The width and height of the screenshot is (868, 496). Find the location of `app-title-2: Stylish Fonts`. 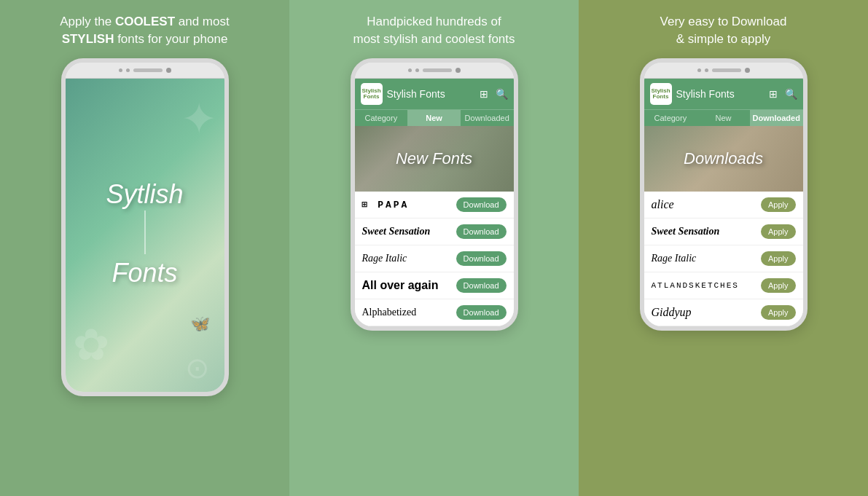

app-title-2: Stylish Fonts is located at coordinates (430, 94).